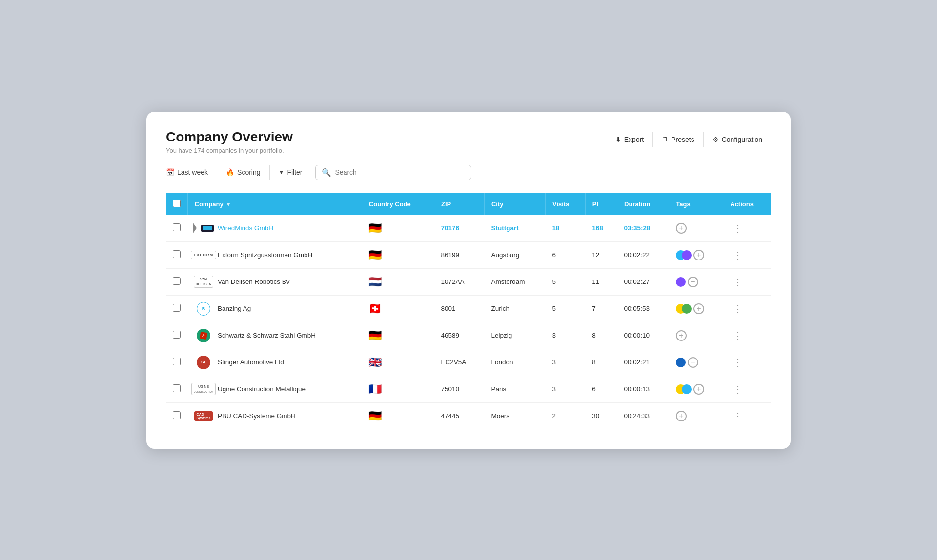  Describe the element at coordinates (505, 228) in the screenshot. I see `city-link: Stuttgart` at that location.